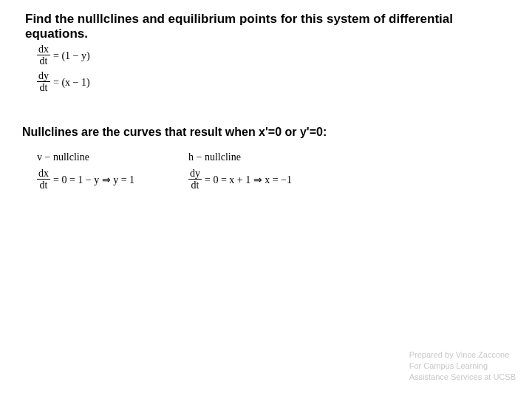 The width and height of the screenshot is (532, 399). Describe the element at coordinates (463, 366) in the screenshot. I see `footer-credit: Prepared by Vince Zaccone For Campus Lea…` at that location.